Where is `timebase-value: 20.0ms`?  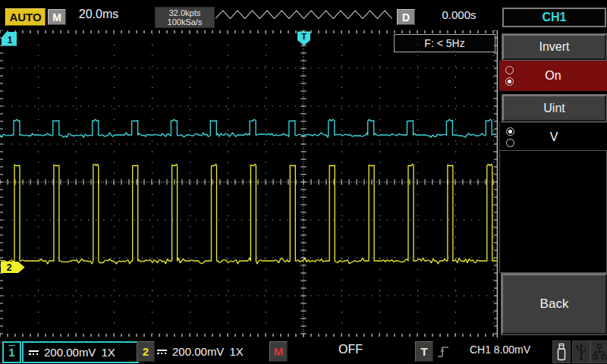
timebase-value: 20.0ms is located at coordinates (99, 15).